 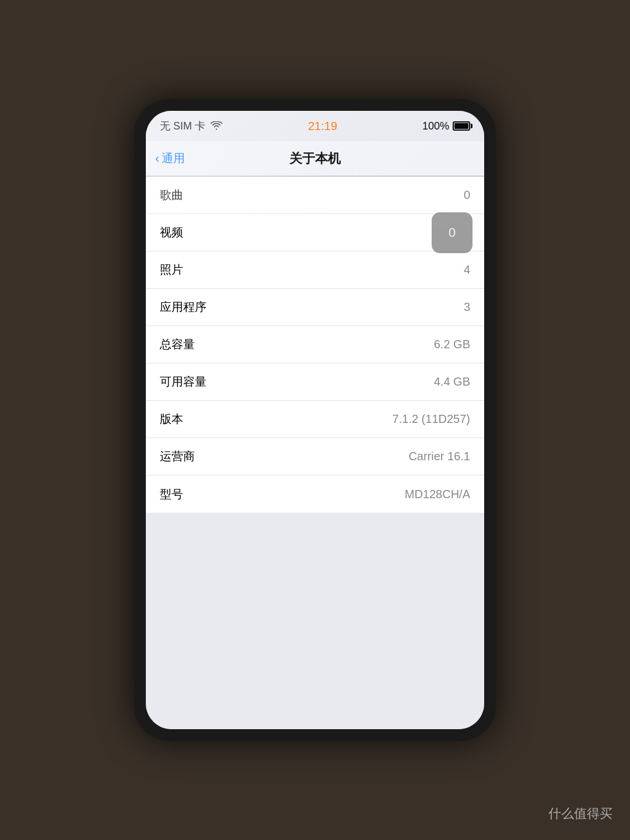 I want to click on available-capacity-value: 4.4 GB, so click(x=452, y=382).